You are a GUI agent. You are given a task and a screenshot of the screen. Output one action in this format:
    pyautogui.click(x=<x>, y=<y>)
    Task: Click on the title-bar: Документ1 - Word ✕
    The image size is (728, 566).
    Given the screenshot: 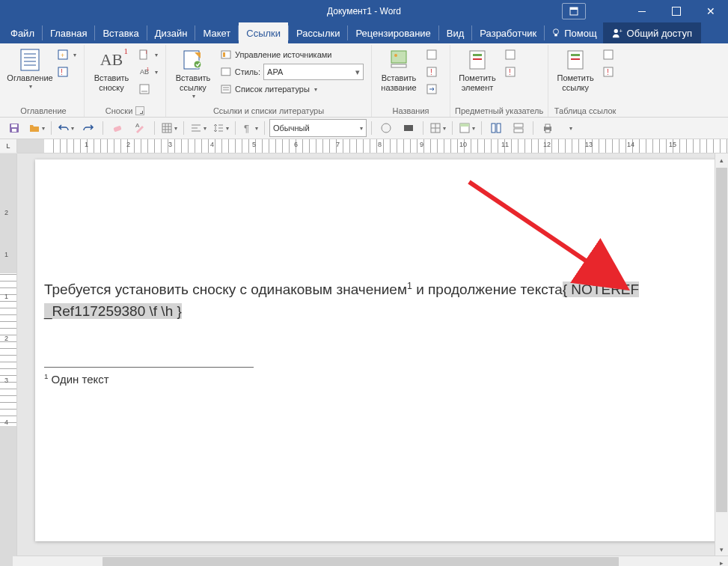 What is the action you would take?
    pyautogui.click(x=364, y=11)
    